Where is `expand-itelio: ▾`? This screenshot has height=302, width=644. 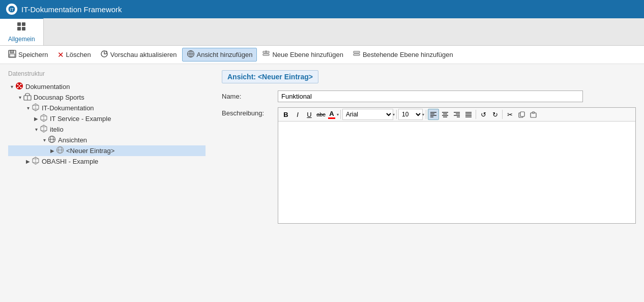
expand-itelio: ▾ is located at coordinates (36, 130).